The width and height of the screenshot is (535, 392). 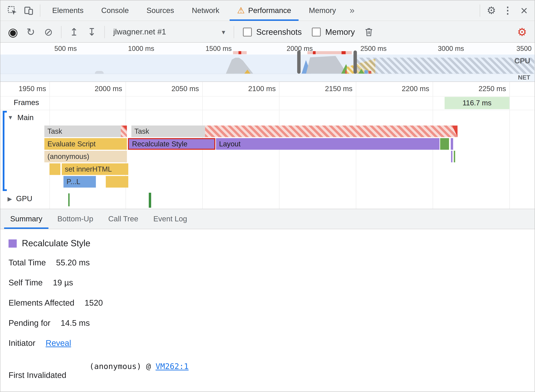 What do you see at coordinates (123, 219) in the screenshot?
I see `tab-call-tree: Call Tree` at bounding box center [123, 219].